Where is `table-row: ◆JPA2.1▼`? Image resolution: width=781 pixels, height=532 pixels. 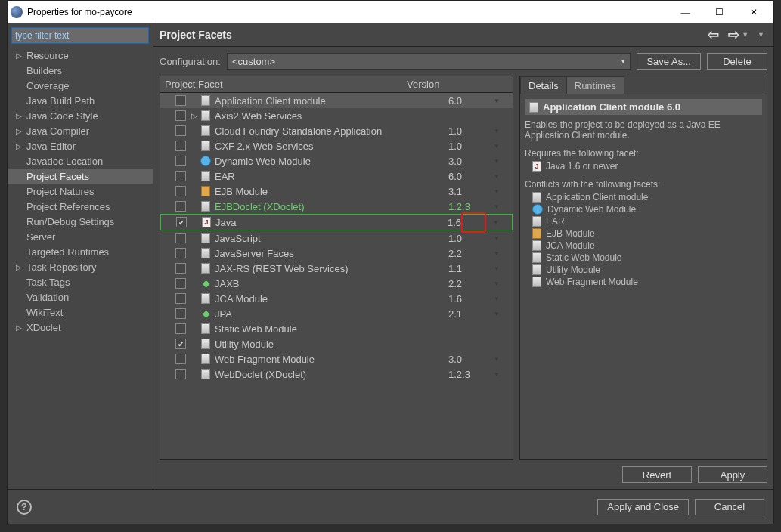 table-row: ◆JPA2.1▼ is located at coordinates (336, 314).